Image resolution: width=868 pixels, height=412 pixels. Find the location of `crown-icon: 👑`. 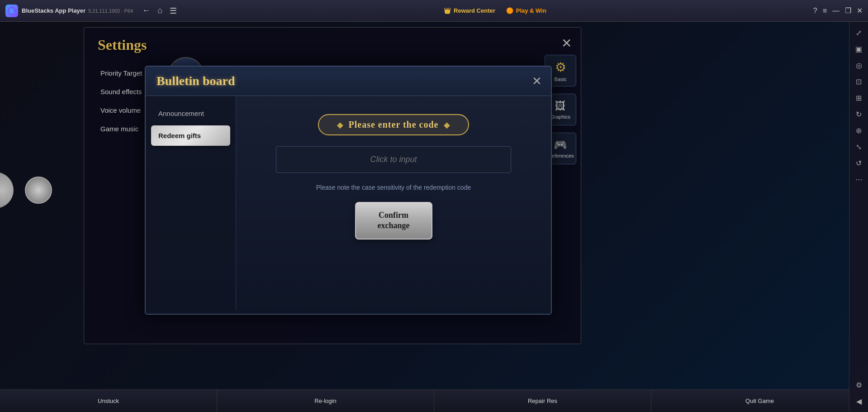

crown-icon: 👑 is located at coordinates (447, 11).